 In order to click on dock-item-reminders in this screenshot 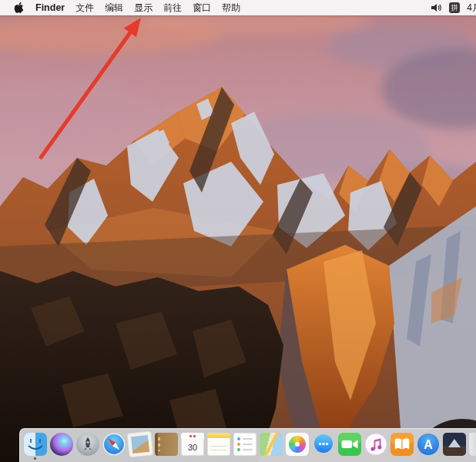, I will do `click(245, 444)`.